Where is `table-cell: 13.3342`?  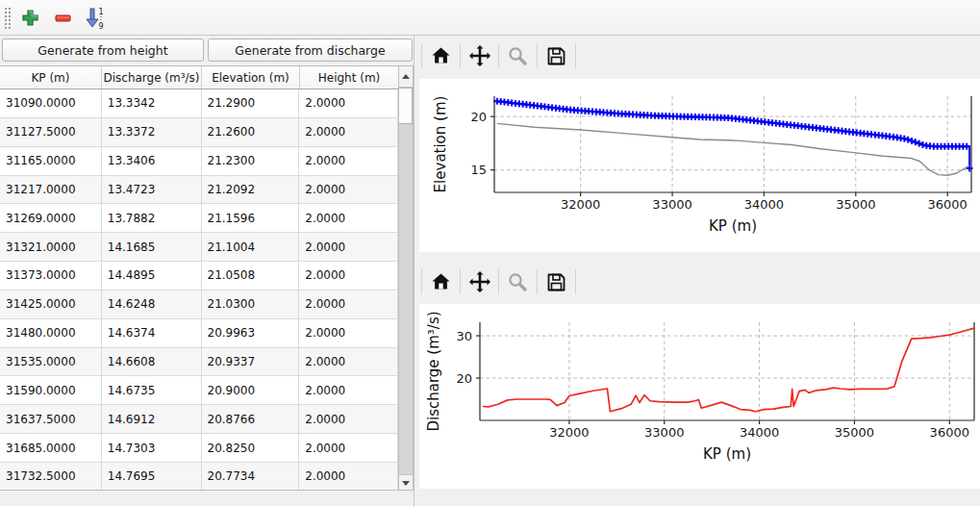
table-cell: 13.3342 is located at coordinates (152, 104).